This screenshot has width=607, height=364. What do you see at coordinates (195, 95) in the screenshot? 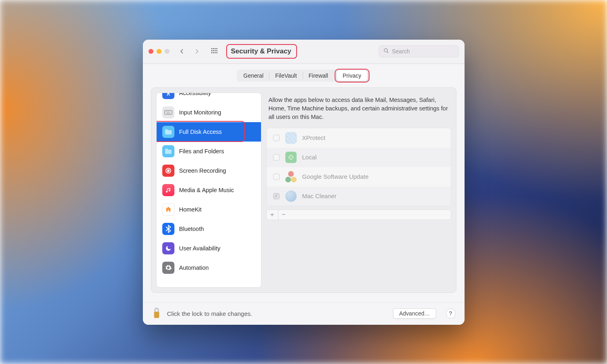
I see `sidebar-item-label: Accessibility` at bounding box center [195, 95].